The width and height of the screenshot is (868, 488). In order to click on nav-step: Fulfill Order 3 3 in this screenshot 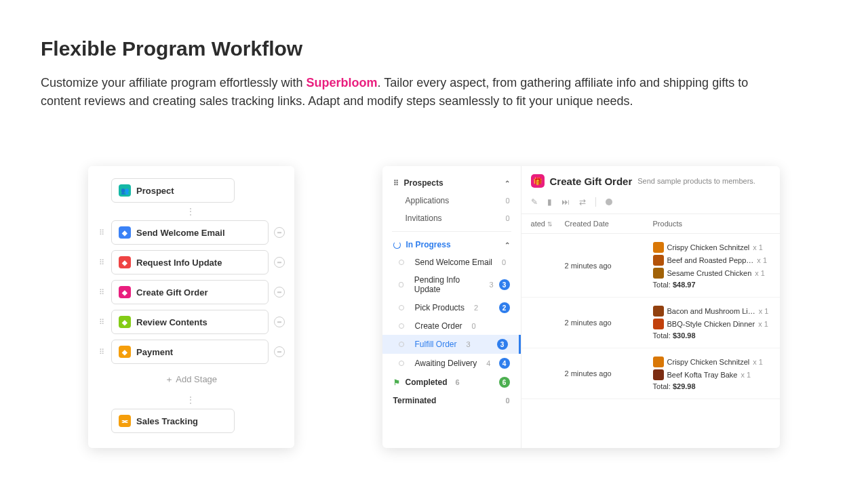, I will do `click(452, 344)`.